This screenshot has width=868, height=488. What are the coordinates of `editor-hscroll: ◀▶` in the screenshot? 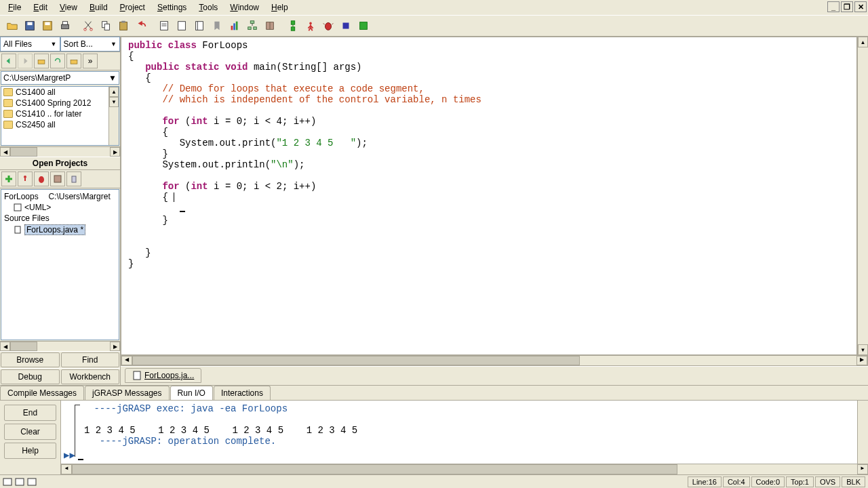 It's located at (494, 361).